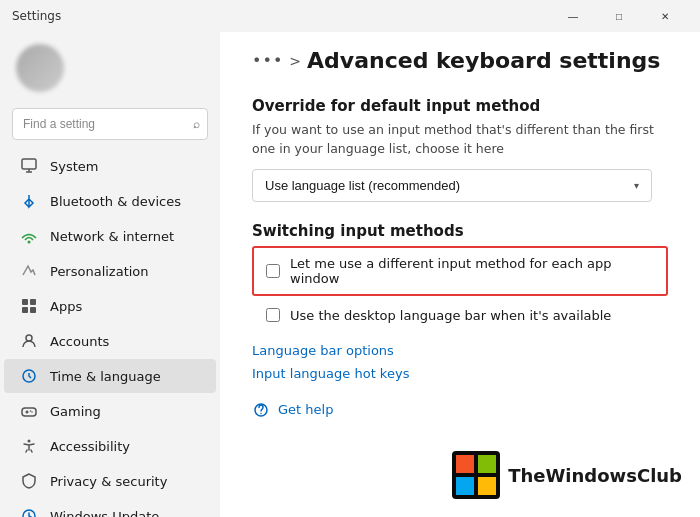  I want to click on sidebar-item-network: Network & internet, so click(110, 236).